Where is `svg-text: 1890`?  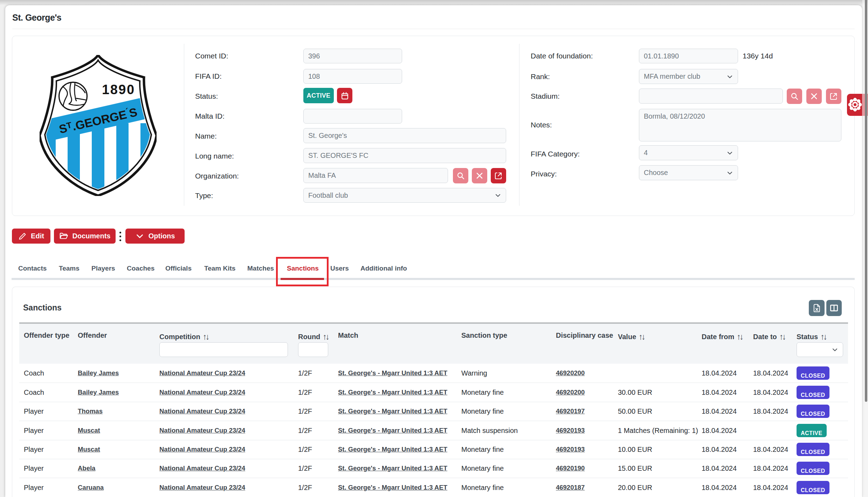 svg-text: 1890 is located at coordinates (118, 90).